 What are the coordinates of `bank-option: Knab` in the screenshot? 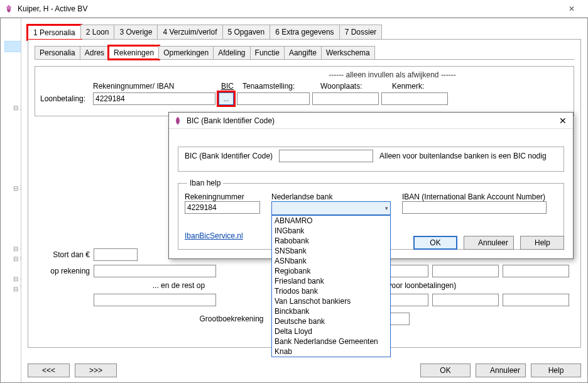 It's located at (331, 352).